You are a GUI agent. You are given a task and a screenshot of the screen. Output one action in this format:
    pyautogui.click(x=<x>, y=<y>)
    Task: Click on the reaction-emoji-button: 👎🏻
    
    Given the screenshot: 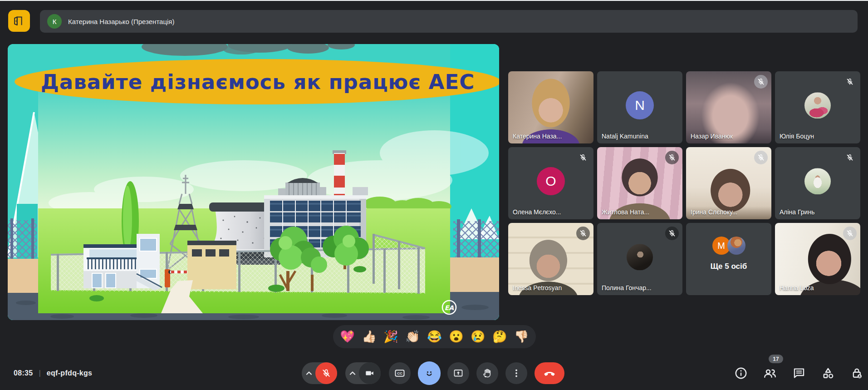 What is the action you would take?
    pyautogui.click(x=521, y=337)
    